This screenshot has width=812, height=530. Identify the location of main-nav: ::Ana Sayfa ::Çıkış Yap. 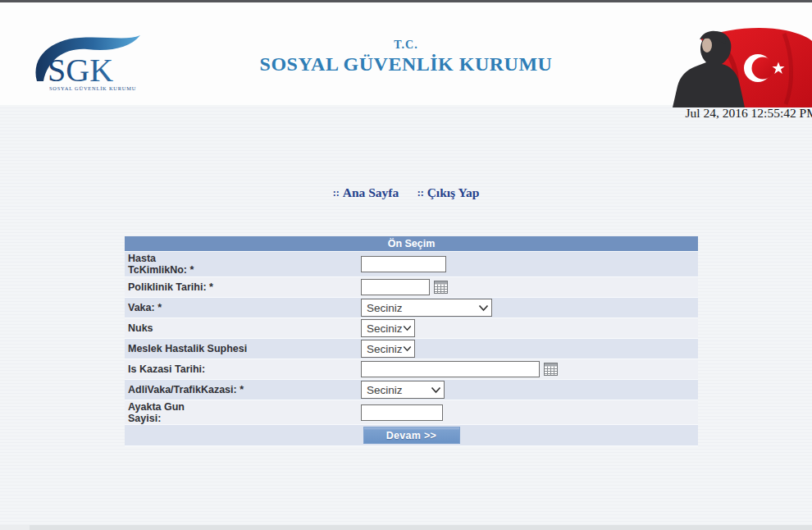
(406, 193).